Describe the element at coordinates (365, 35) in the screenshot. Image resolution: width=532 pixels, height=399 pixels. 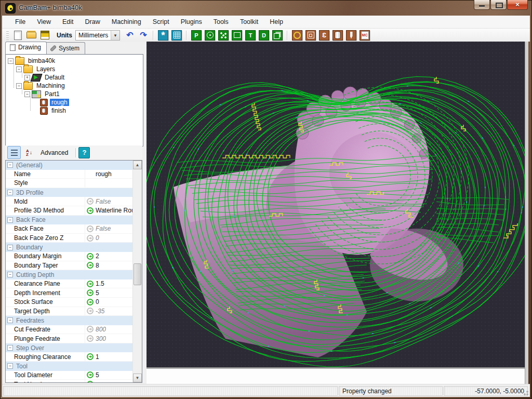
I see `mop-gcode-icon: MC` at that location.